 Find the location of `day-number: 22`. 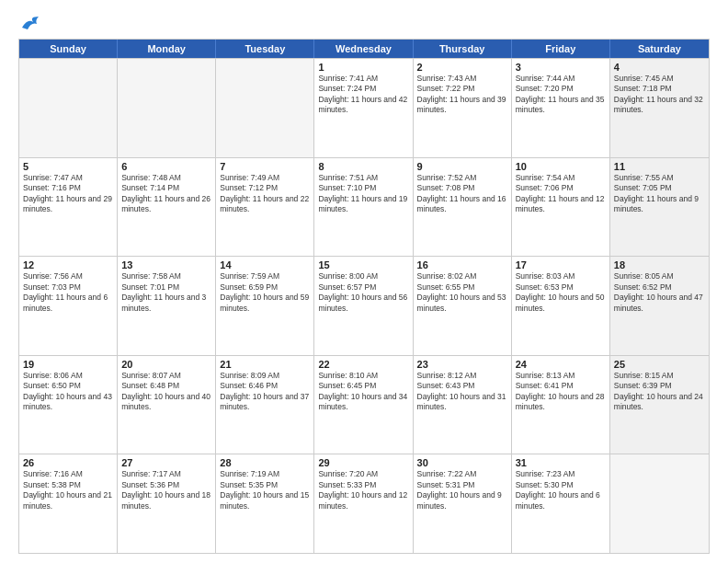

day-number: 22 is located at coordinates (363, 364).